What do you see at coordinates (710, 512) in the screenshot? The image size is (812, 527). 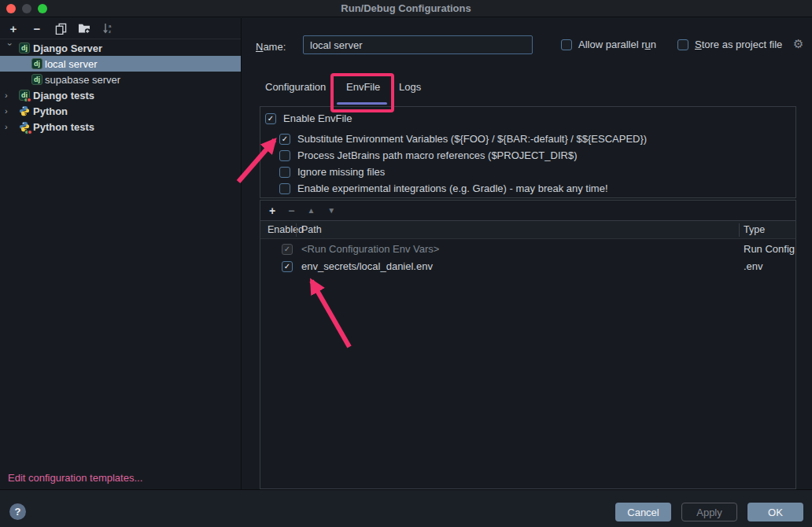 I see `apply-button: Apply` at bounding box center [710, 512].